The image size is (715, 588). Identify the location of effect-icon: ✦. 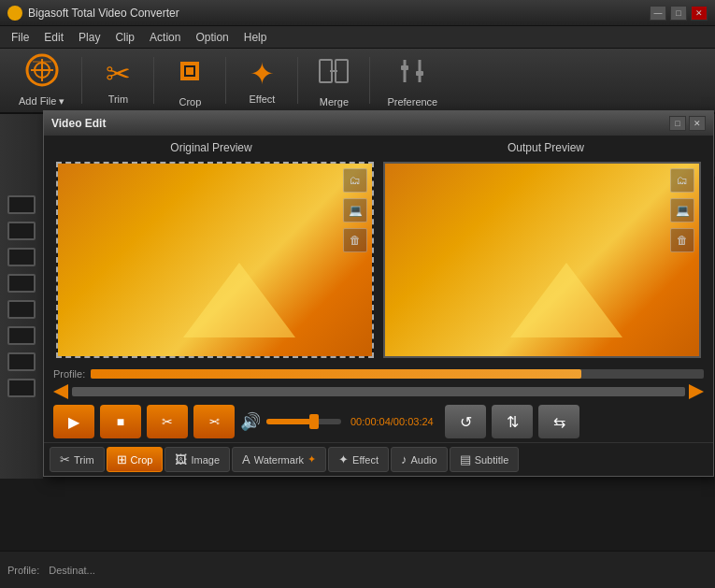
(262, 74).